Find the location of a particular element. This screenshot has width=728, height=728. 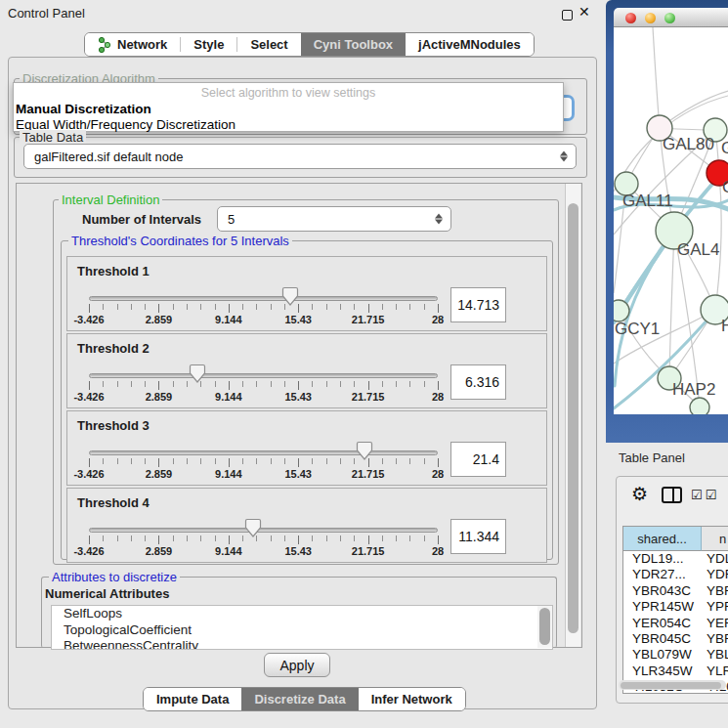

algorithm-option-manual: Manual Discretization is located at coordinates (84, 109).